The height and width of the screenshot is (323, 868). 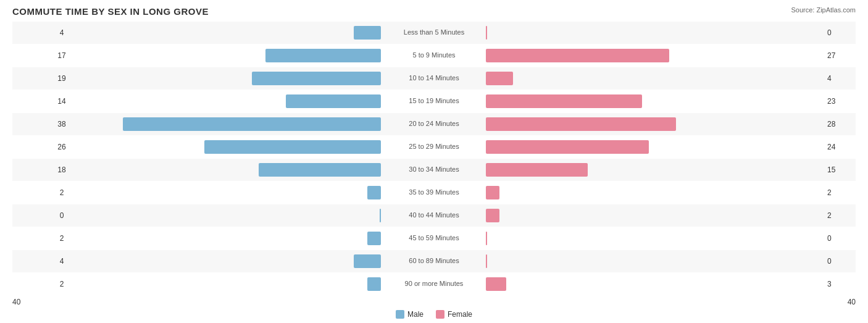 What do you see at coordinates (434, 124) in the screenshot?
I see `table-row: 38 20 to 24 Minutes 28` at bounding box center [434, 124].